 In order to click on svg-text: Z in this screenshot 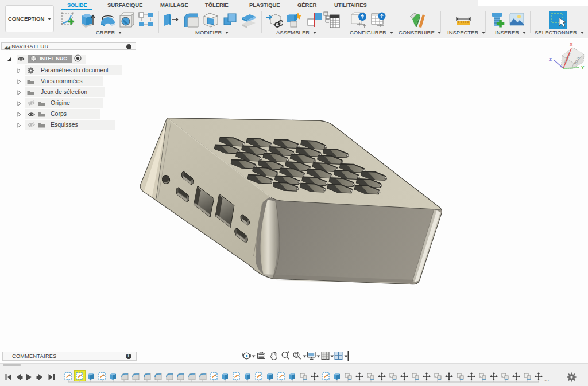, I will do `click(550, 60)`.